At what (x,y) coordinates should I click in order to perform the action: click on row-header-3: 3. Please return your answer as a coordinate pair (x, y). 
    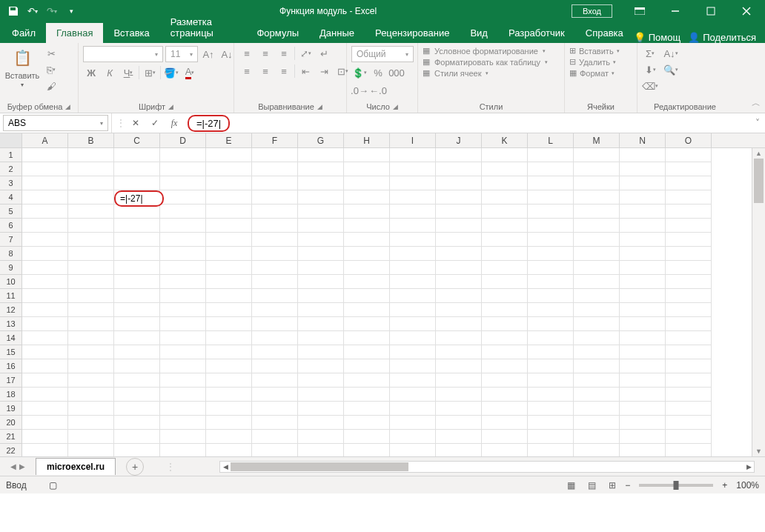
    Looking at the image, I should click on (11, 184).